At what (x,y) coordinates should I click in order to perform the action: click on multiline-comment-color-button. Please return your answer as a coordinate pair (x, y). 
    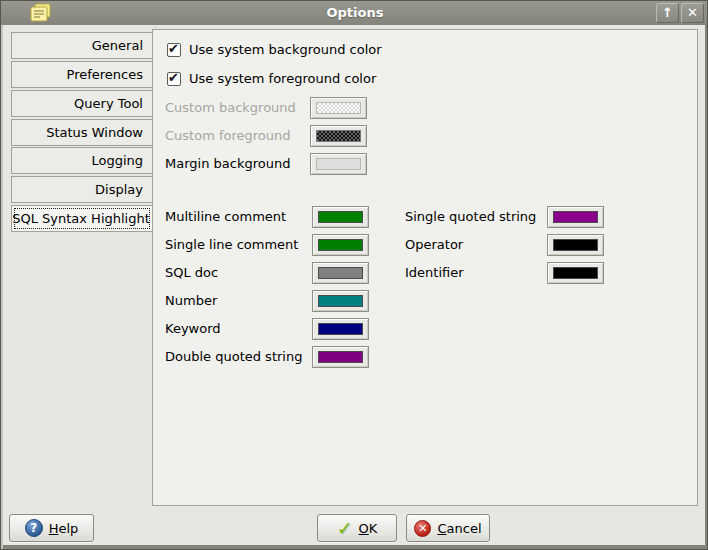
    Looking at the image, I should click on (340, 217).